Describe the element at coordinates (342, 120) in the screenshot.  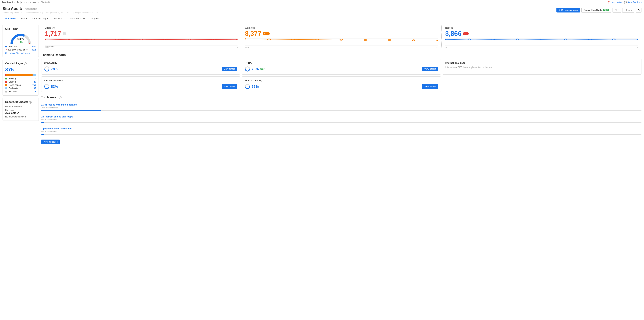
I see `top-issues-section: Top Issues: i 1,351 issues with mixed co…` at that location.